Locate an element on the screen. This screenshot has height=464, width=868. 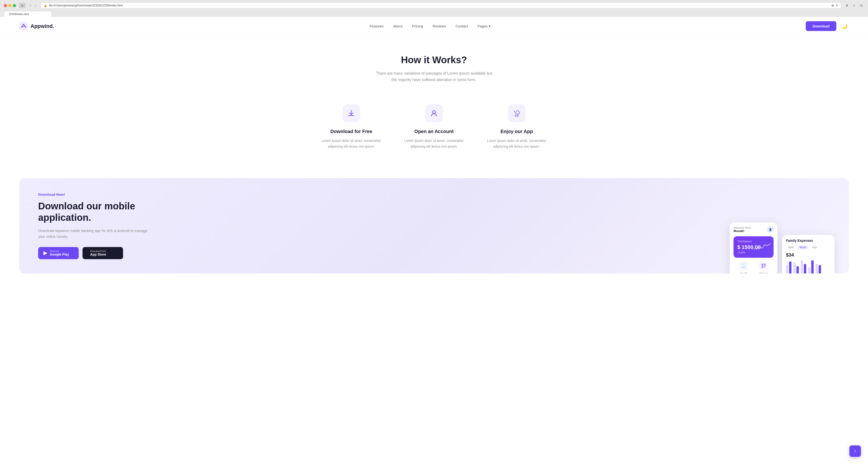
expense-tab-month: Month is located at coordinates (803, 247).